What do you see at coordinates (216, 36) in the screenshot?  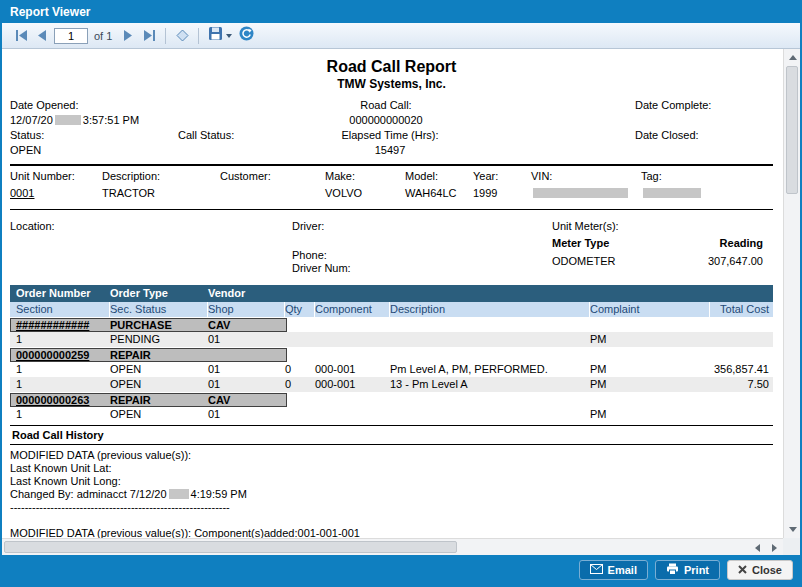 I see `save-icon` at bounding box center [216, 36].